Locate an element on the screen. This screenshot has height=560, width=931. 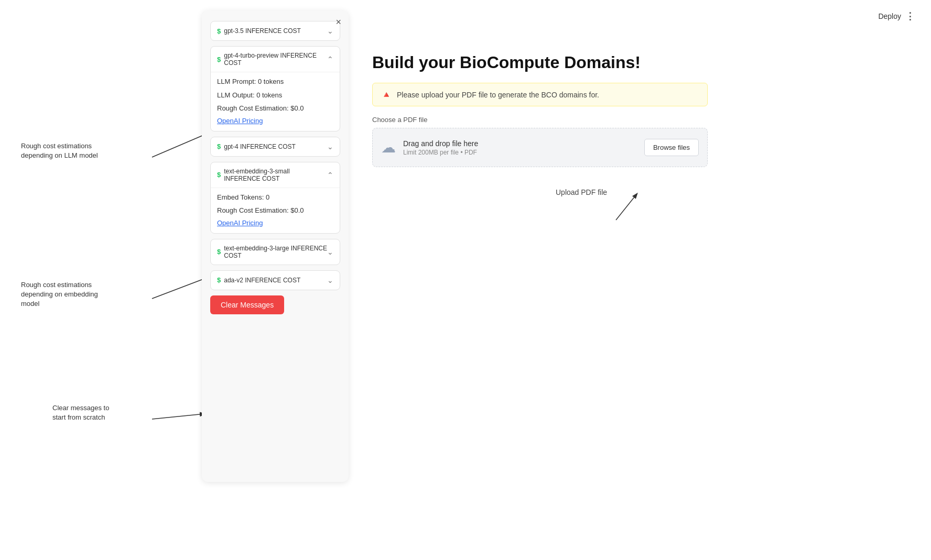
cost-item-ada: $ ada-v2 INFERENCE COST is located at coordinates (275, 280).